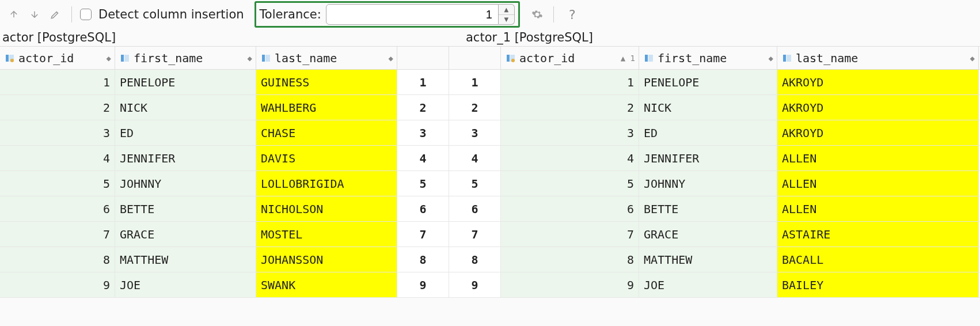 This screenshot has height=326, width=980. What do you see at coordinates (449, 209) in the screenshot?
I see `row-number-row: 6 6` at bounding box center [449, 209].